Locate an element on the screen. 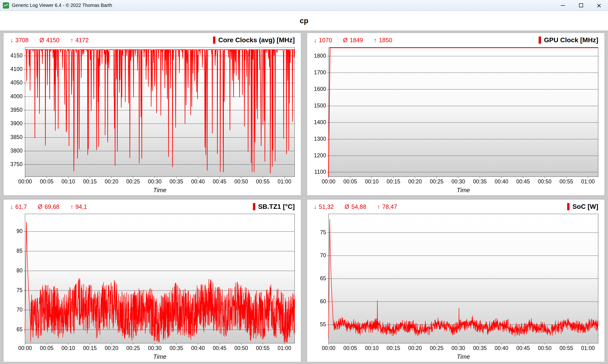 This screenshot has width=608, height=364. stat-min-value: 1070 is located at coordinates (325, 40).